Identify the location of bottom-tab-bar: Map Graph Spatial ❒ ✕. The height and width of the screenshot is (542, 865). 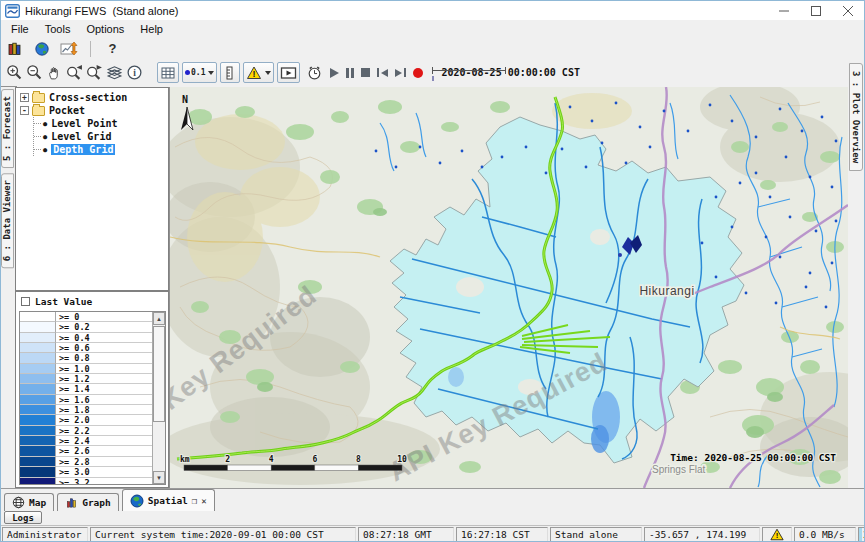
(432, 500).